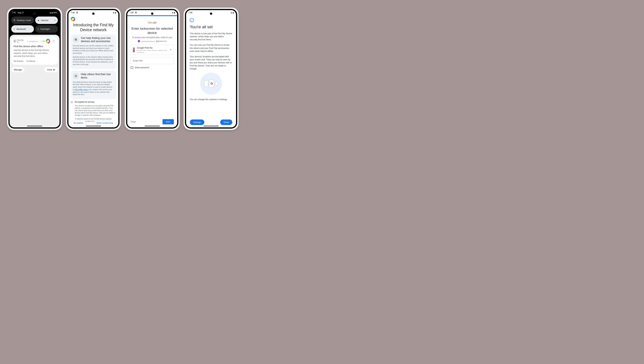 Image resolution: width=644 pixels, height=364 pixels. Describe the element at coordinates (73, 12) in the screenshot. I see `status-time: 7:44` at that location.